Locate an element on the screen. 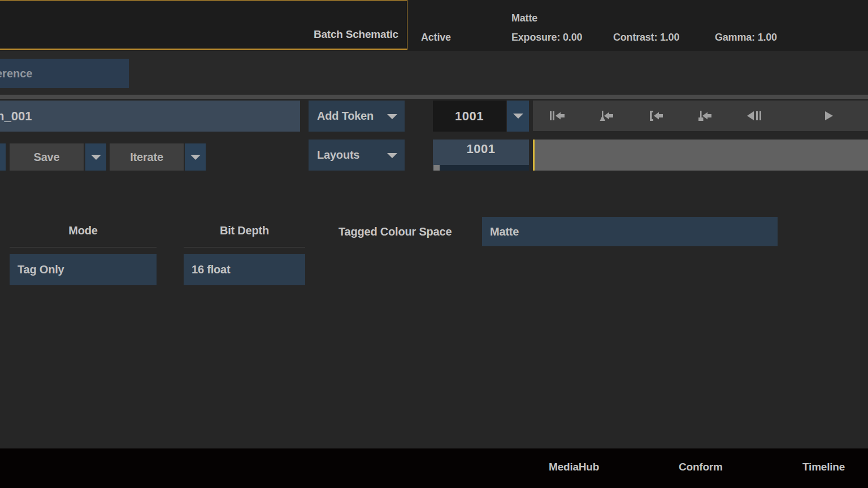 The height and width of the screenshot is (488, 868). secondary-strip is located at coordinates (434, 72).